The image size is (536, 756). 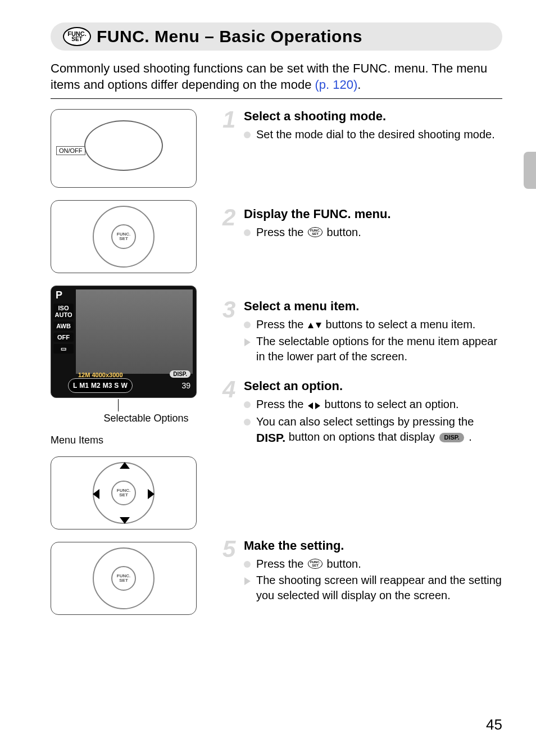 What do you see at coordinates (365, 422) in the screenshot?
I see `text-fragment: You can also select settings by pressing…` at bounding box center [365, 422].